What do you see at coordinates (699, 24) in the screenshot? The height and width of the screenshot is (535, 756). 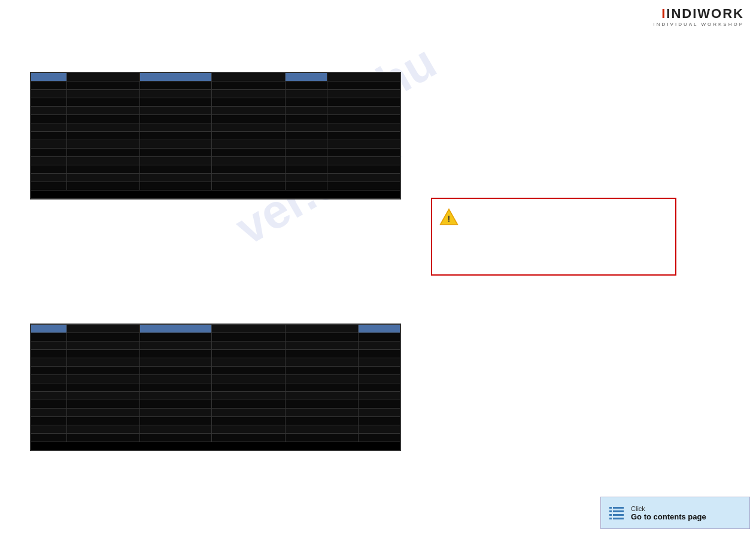 I see `logo-subtitle: INDIVIDUAL WORKSHOP` at bounding box center [699, 24].